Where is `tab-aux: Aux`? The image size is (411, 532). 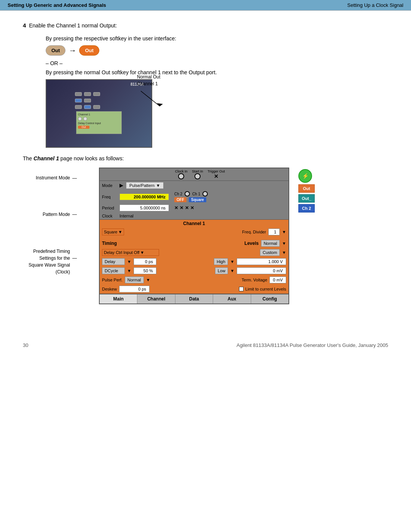 tab-aux: Aux is located at coordinates (232, 299).